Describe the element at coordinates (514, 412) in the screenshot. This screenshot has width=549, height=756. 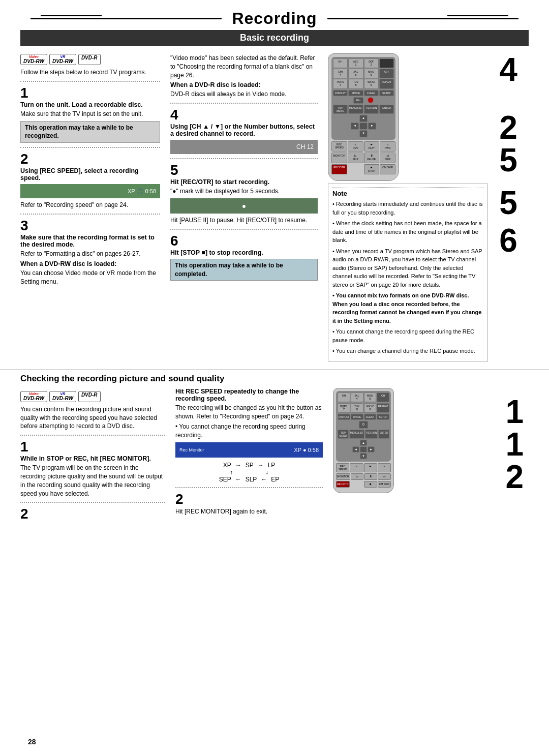
I see `bottom-big-num-1a: 1` at that location.